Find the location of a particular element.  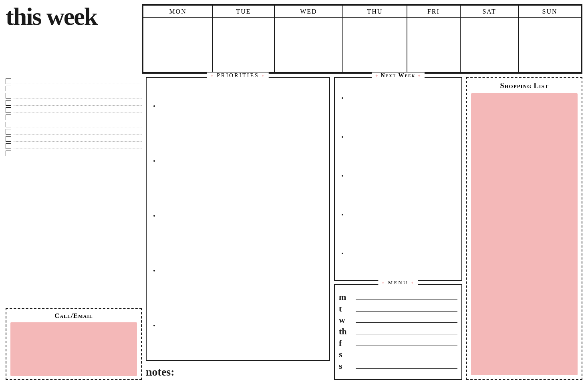

menu-day-row: m is located at coordinates (398, 297).